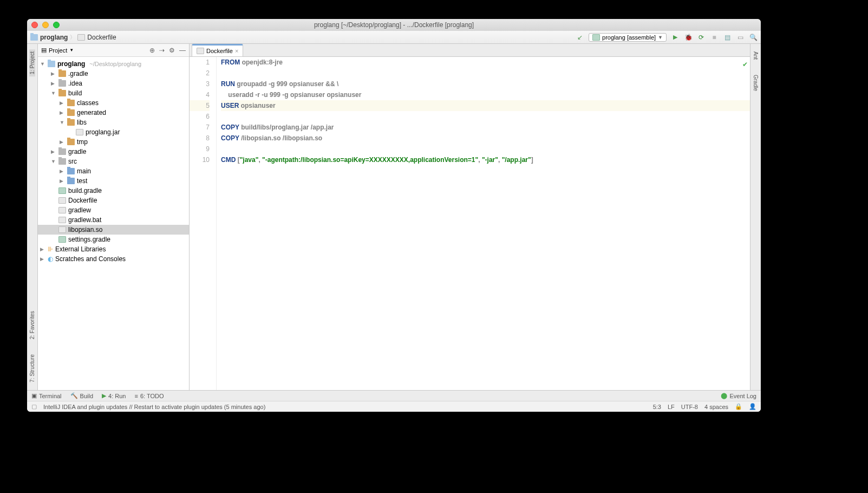  Describe the element at coordinates (114, 122) in the screenshot. I see `tree-item: ▼libs` at that location.